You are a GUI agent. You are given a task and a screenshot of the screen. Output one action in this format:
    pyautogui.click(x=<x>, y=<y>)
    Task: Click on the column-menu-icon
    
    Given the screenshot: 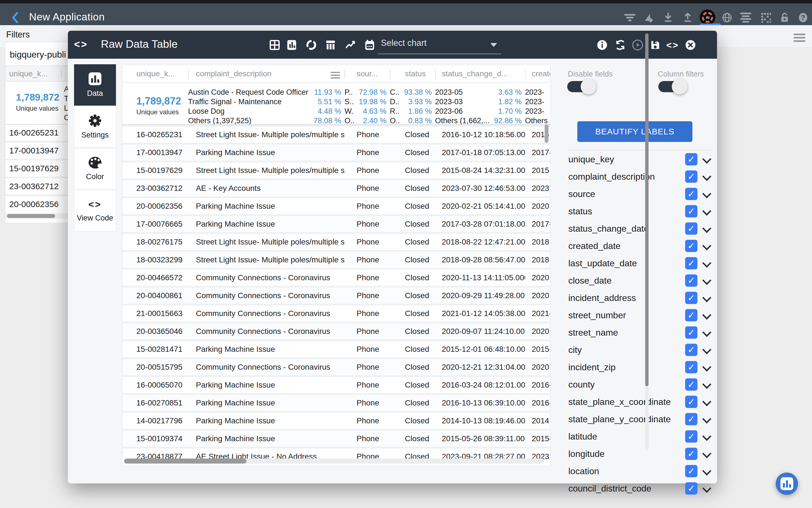 What is the action you would take?
    pyautogui.click(x=335, y=75)
    